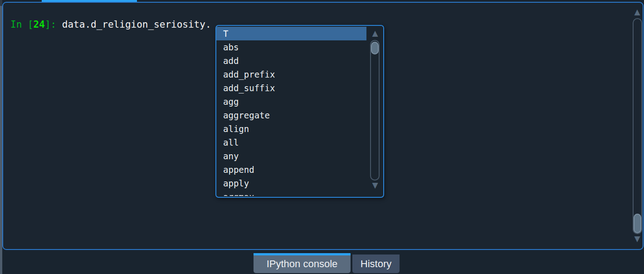 The height and width of the screenshot is (274, 644). Describe the element at coordinates (291, 183) in the screenshot. I see `autocomplete-item: apply` at that location.